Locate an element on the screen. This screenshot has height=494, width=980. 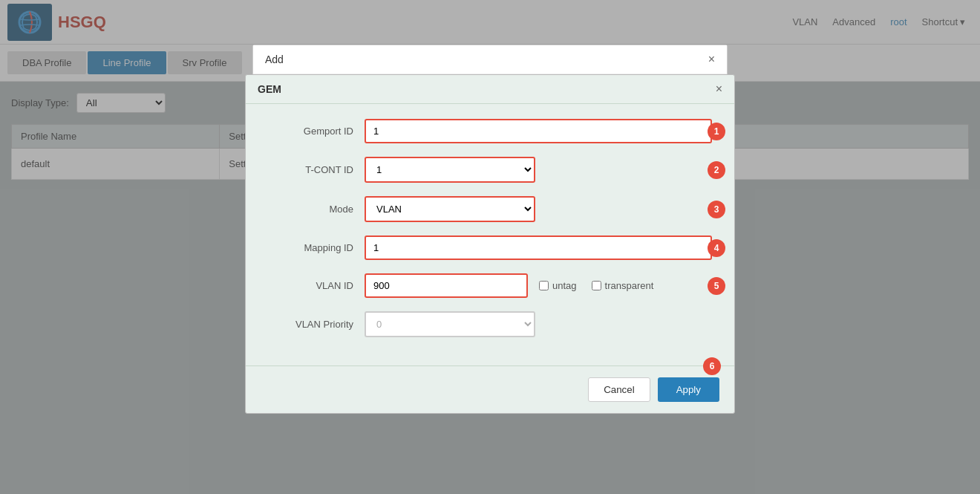
vlan-priority-select: 0 is located at coordinates (450, 324).